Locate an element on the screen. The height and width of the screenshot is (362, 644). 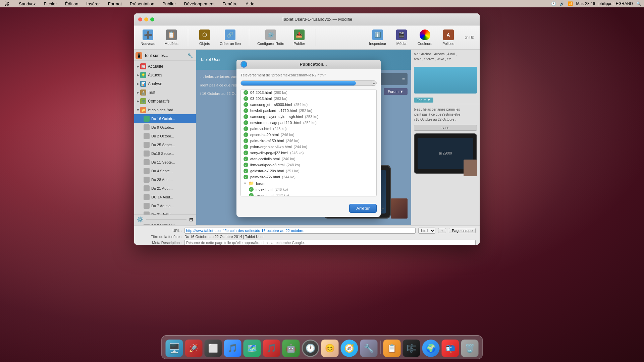
apple-menu: ⌘ is located at coordinates (7, 4).